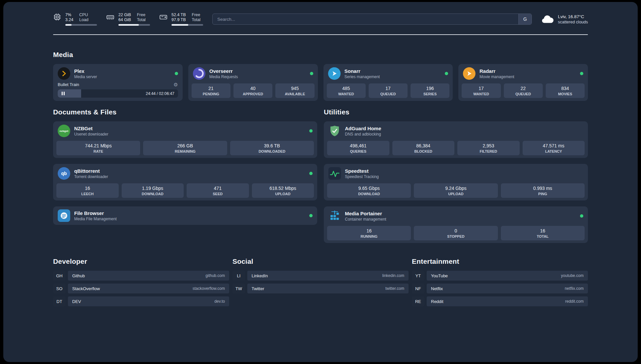  What do you see at coordinates (346, 88) in the screenshot?
I see `stat-value: 485` at bounding box center [346, 88].